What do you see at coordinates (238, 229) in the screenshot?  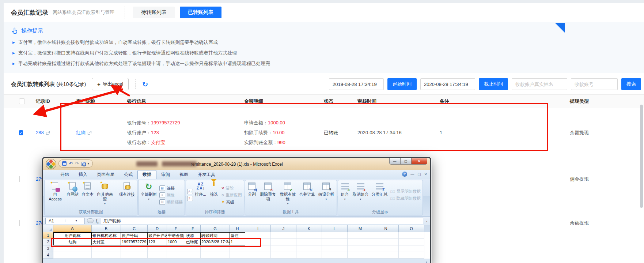 I see `column-header-H: H` at bounding box center [238, 229].